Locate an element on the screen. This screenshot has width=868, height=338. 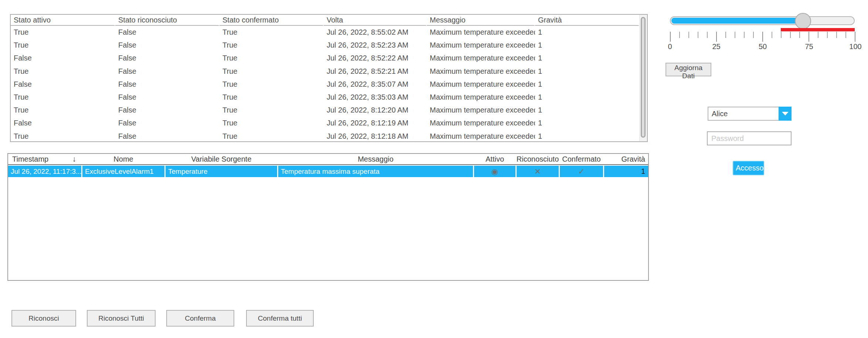
table-row: True False True Jul 26, 2022, 8:12:20 AM… is located at coordinates (325, 110).